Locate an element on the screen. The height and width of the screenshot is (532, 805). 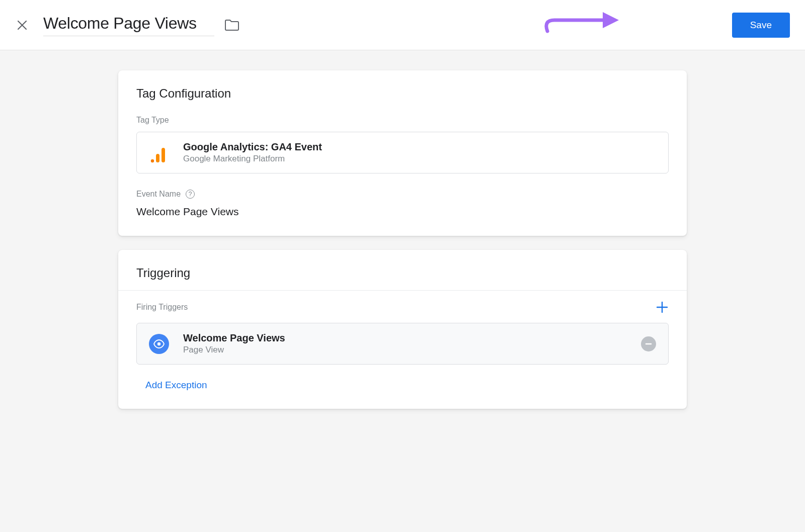
save-button: Save is located at coordinates (761, 25).